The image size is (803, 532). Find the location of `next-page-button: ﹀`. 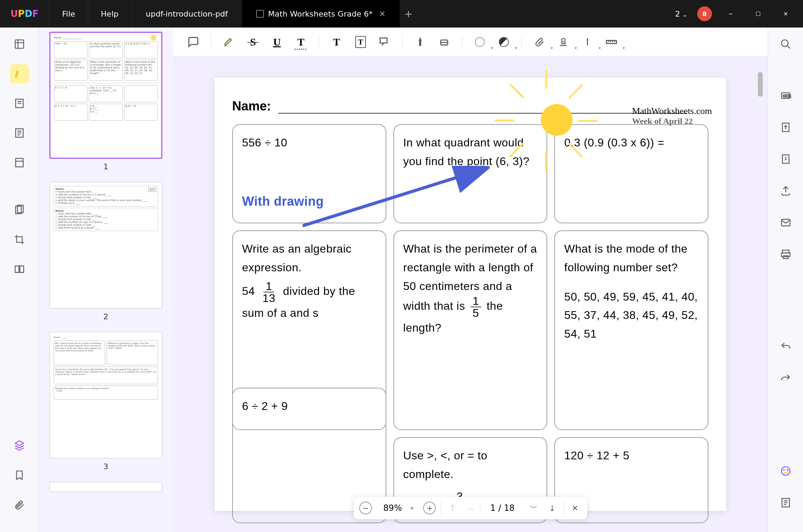

next-page-button: ﹀ is located at coordinates (534, 508).